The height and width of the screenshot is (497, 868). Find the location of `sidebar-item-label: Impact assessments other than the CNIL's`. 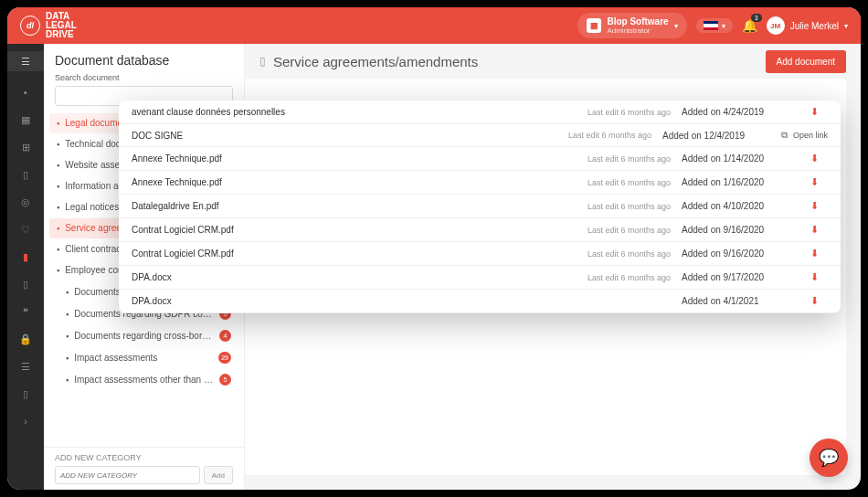

sidebar-item-label: Impact assessments other than the CNIL's is located at coordinates (144, 380).